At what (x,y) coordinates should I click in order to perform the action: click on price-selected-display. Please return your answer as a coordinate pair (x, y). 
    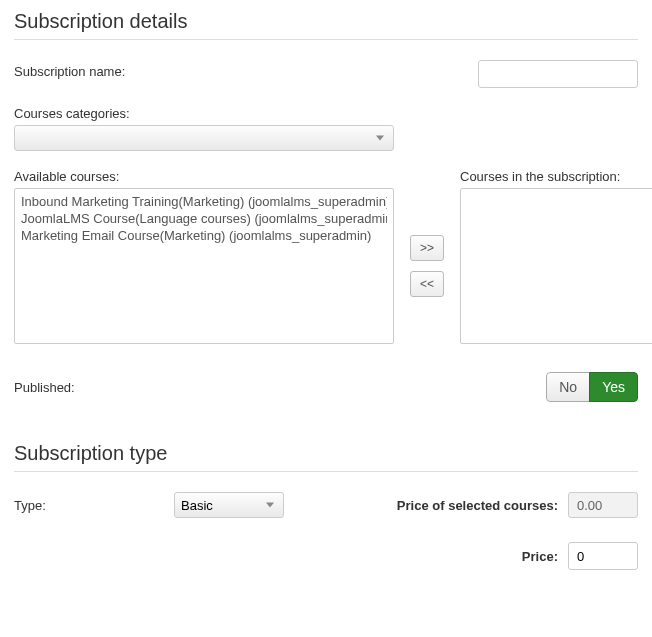
    Looking at the image, I should click on (603, 505).